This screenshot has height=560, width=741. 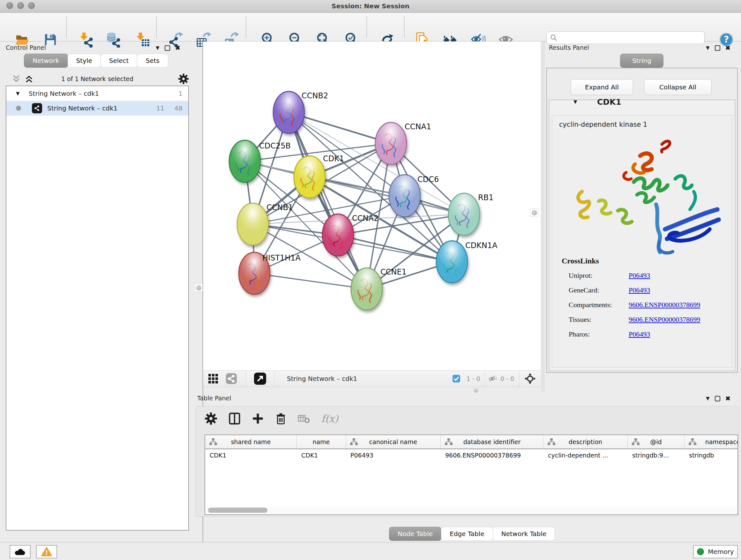 What do you see at coordinates (472, 456) in the screenshot?
I see `table-body: CDK1CDK1P064939606.ENSP00000378699cyclin…` at bounding box center [472, 456].